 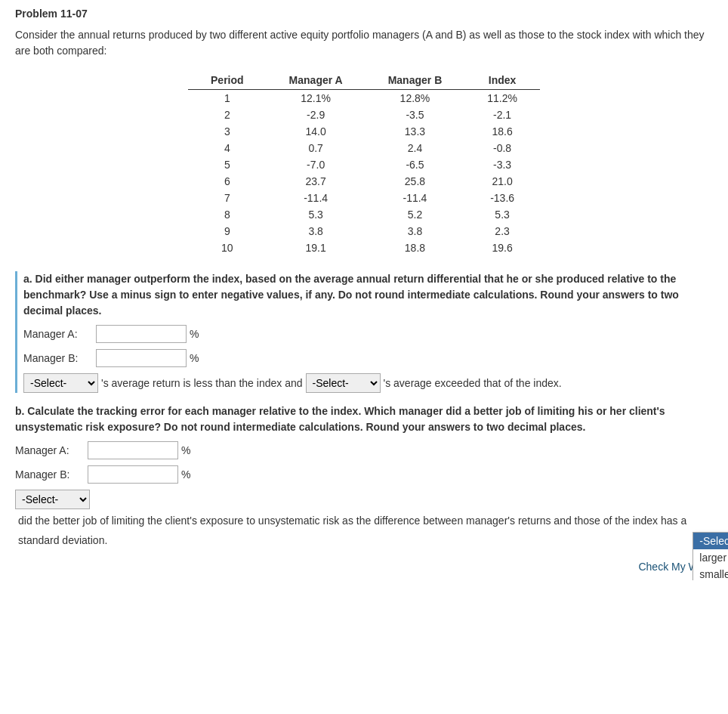 What do you see at coordinates (227, 98) in the screenshot?
I see `table-cell: 1` at bounding box center [227, 98].